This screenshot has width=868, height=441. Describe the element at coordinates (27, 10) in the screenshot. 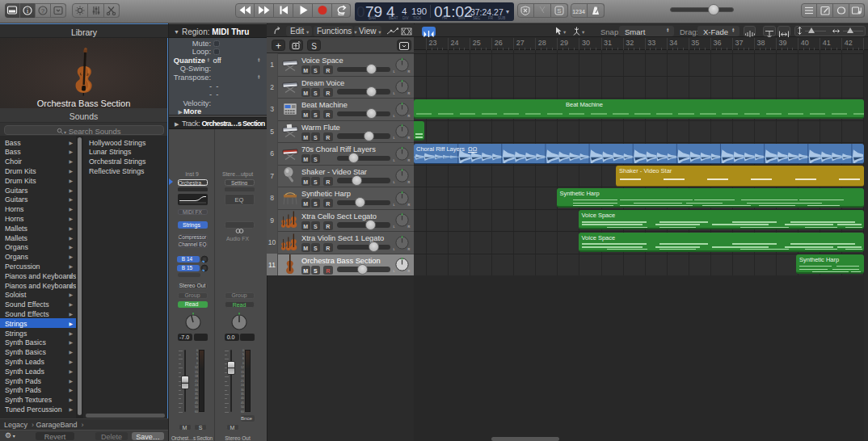

I see `svg-text: i` at that location.